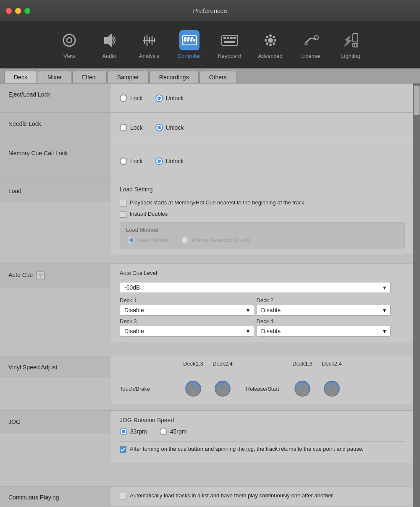 Image resolution: width=420 pixels, height=507 pixels. What do you see at coordinates (163, 431) in the screenshot?
I see `jog-45rpm-radio` at bounding box center [163, 431].